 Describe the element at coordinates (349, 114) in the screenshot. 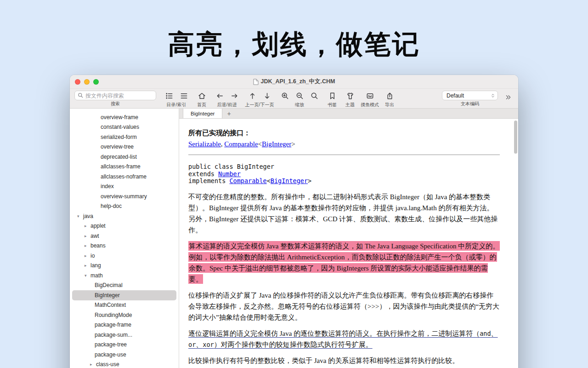

I see `tab-bar: BigInteger +` at that location.